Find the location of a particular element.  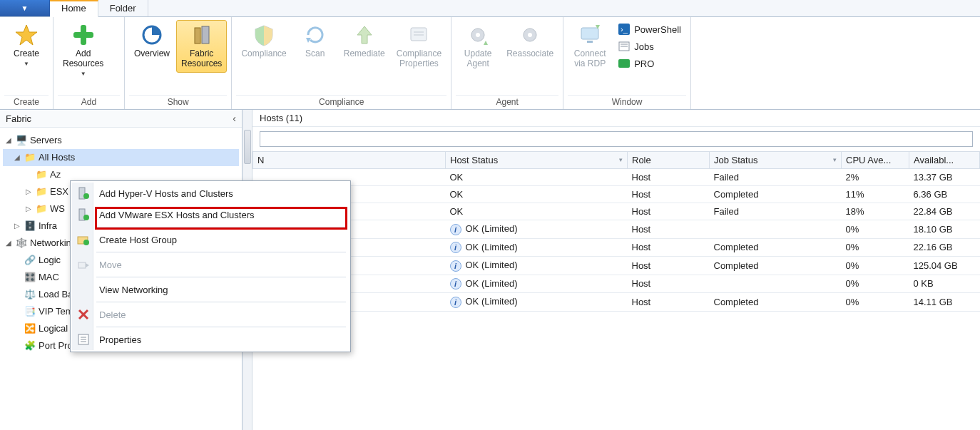

cell-mem: 22.16 GB is located at coordinates (944, 247).